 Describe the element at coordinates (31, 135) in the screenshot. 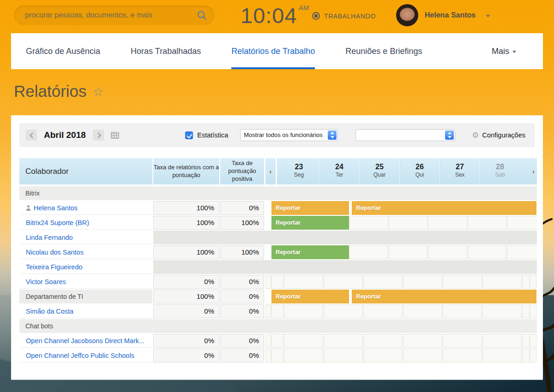

I see `prev-month-button` at that location.